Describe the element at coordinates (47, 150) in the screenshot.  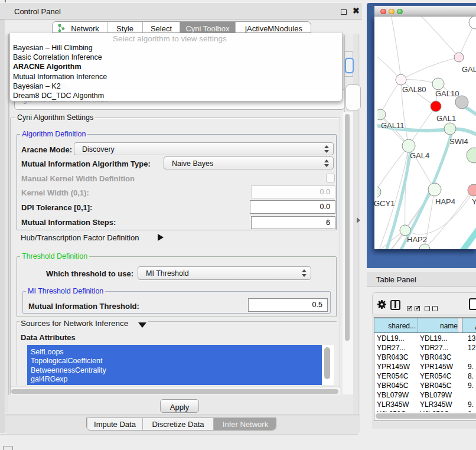
I see `aracne-mode-label: Aracne Mode:` at that location.